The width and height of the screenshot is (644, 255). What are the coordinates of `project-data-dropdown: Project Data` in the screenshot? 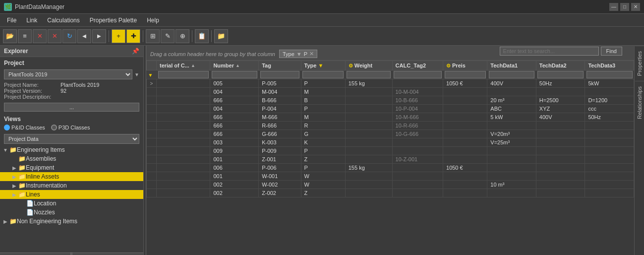 It's located at (71, 139).